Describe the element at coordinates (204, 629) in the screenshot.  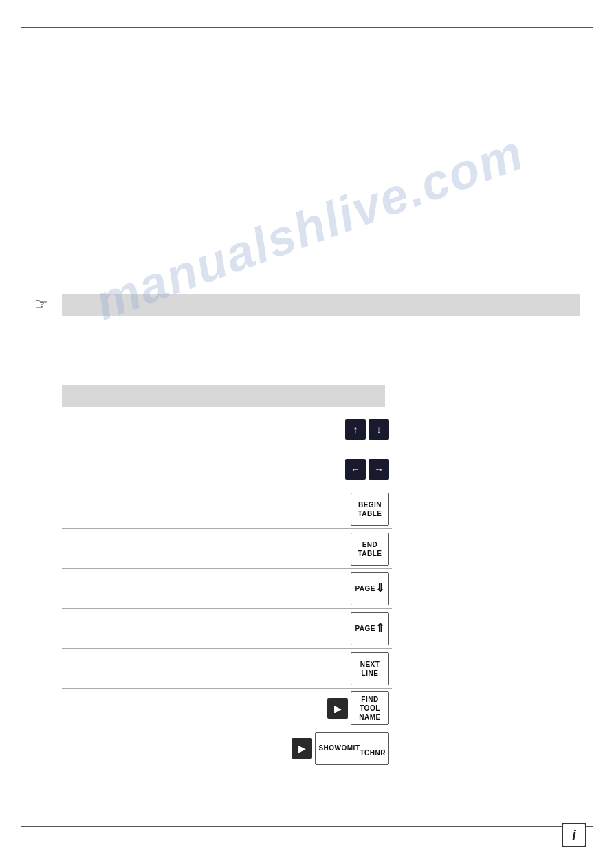
I see `row-page-up-label` at that location.